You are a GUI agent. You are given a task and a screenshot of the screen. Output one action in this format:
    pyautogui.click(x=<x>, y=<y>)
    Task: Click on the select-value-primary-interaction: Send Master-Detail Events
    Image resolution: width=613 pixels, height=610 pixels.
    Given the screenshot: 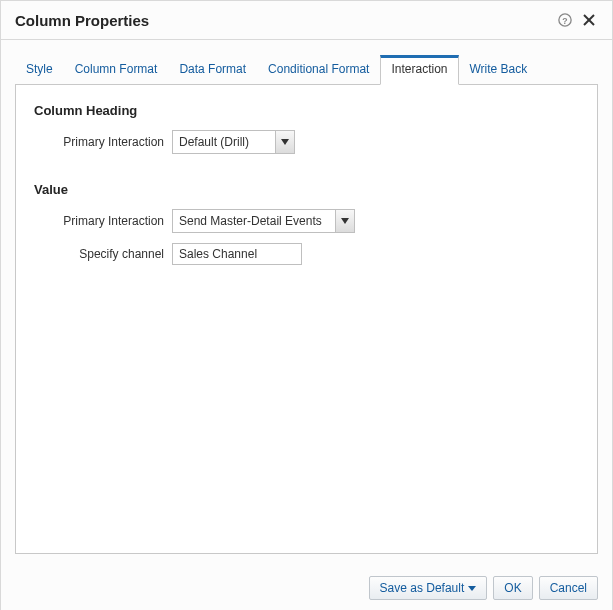 What is the action you would take?
    pyautogui.click(x=264, y=221)
    